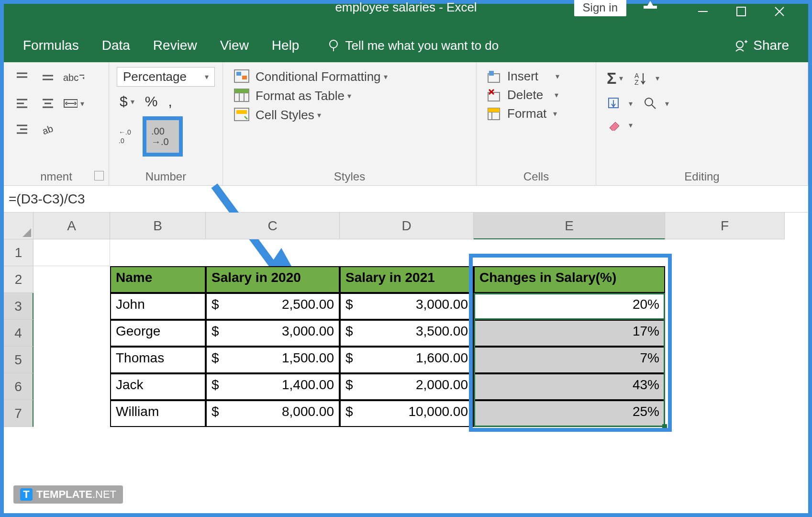  Describe the element at coordinates (22, 78) in the screenshot. I see `align-top-icon` at that location.